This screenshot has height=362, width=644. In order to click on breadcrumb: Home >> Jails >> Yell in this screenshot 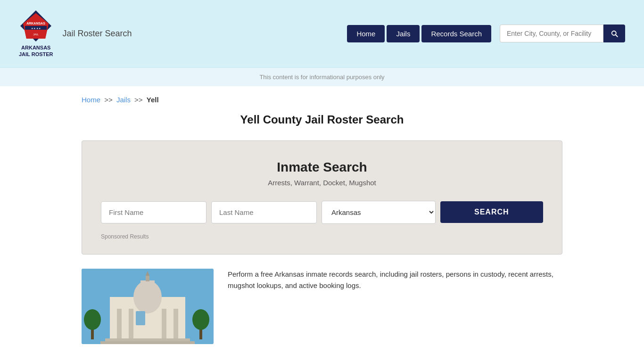, I will do `click(322, 100)`.